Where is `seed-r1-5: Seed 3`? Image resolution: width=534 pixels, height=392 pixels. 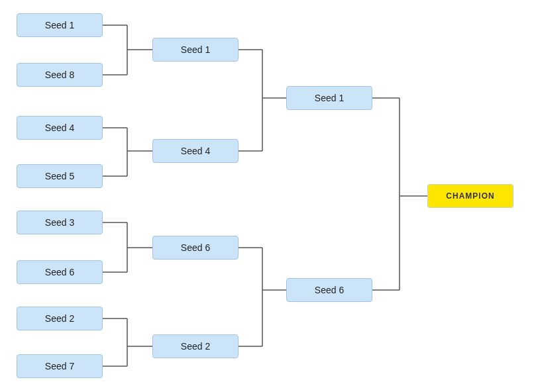 seed-r1-5: Seed 3 is located at coordinates (60, 222).